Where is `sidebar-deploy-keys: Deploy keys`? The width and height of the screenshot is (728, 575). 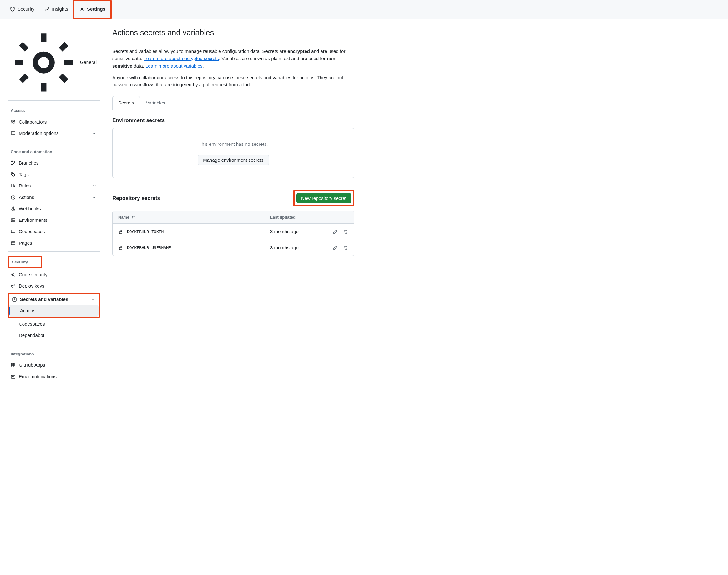
sidebar-deploy-keys: Deploy keys is located at coordinates (54, 286).